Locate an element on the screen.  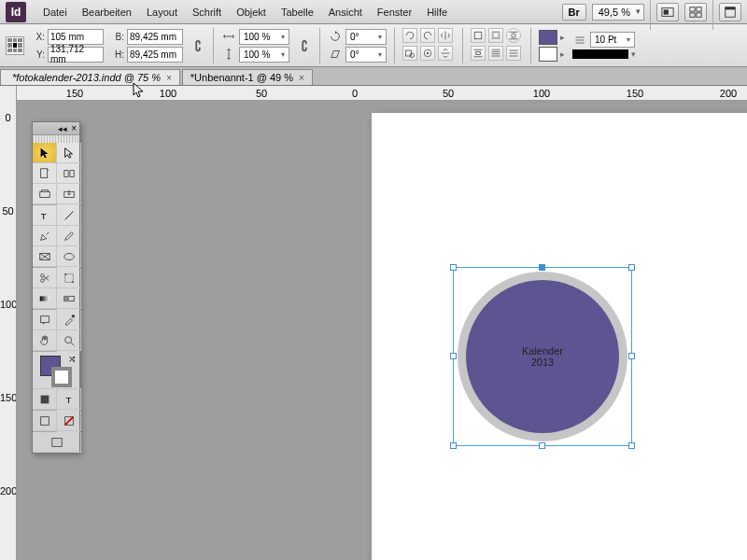
gradient-feather-tool is located at coordinates (69, 299).